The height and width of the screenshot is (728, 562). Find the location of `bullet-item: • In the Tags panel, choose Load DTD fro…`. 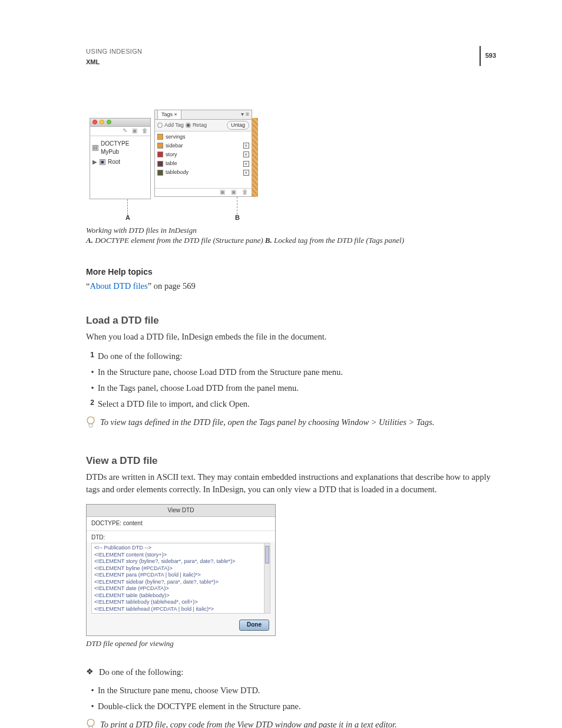

bullet-item: • In the Tags panel, choose Load DTD fro… is located at coordinates (291, 388).